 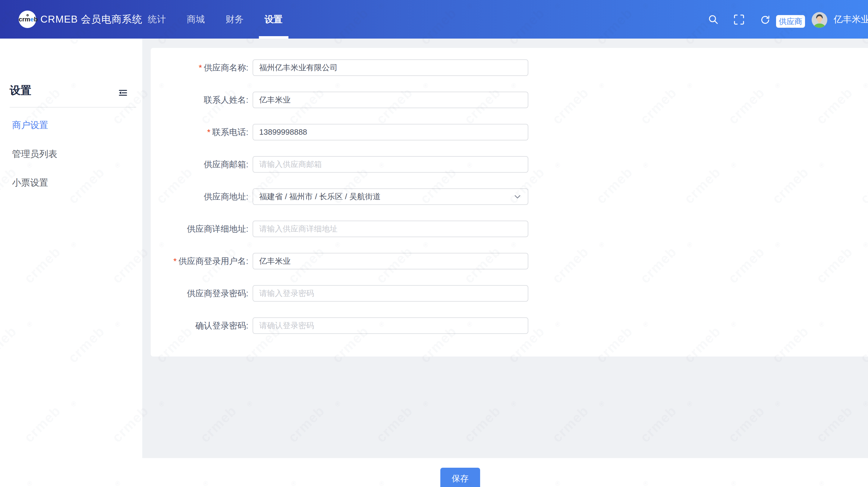 What do you see at coordinates (509, 261) in the screenshot?
I see `form-row-login-username: *供应商登录用户名:` at bounding box center [509, 261].